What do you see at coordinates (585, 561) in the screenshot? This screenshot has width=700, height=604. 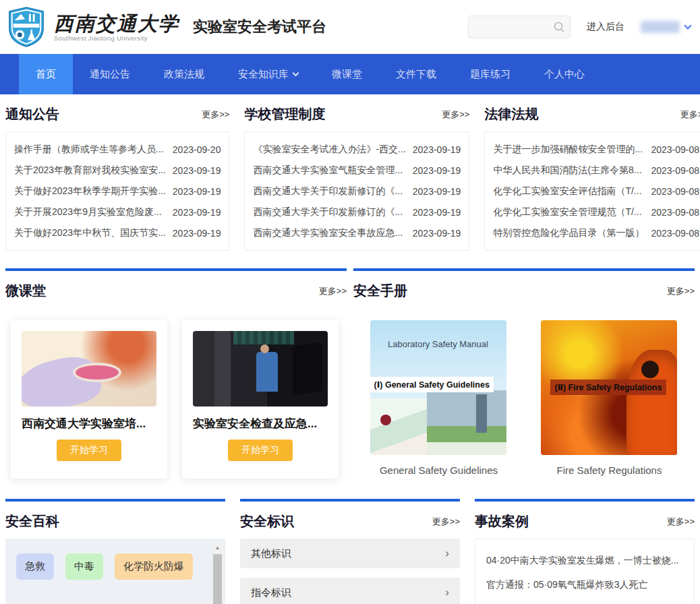 I see `list-item: 04·20中南大学实验室发生爆燃，一博士被烧...` at bounding box center [585, 561].